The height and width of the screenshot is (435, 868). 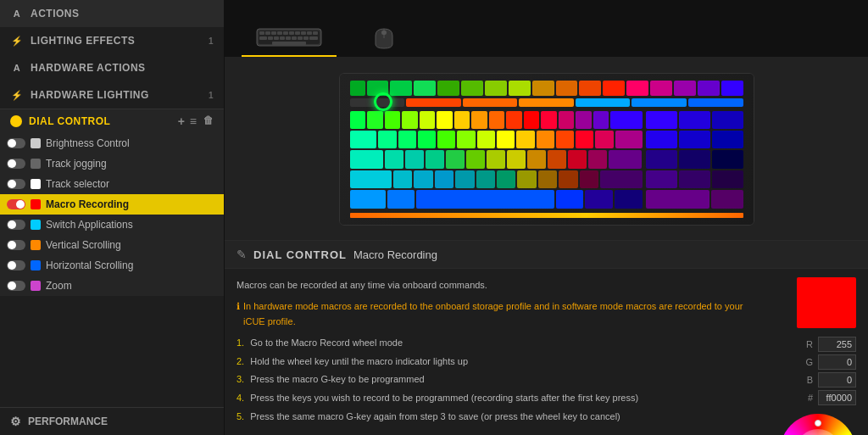 I want to click on macro-color, so click(x=36, y=204).